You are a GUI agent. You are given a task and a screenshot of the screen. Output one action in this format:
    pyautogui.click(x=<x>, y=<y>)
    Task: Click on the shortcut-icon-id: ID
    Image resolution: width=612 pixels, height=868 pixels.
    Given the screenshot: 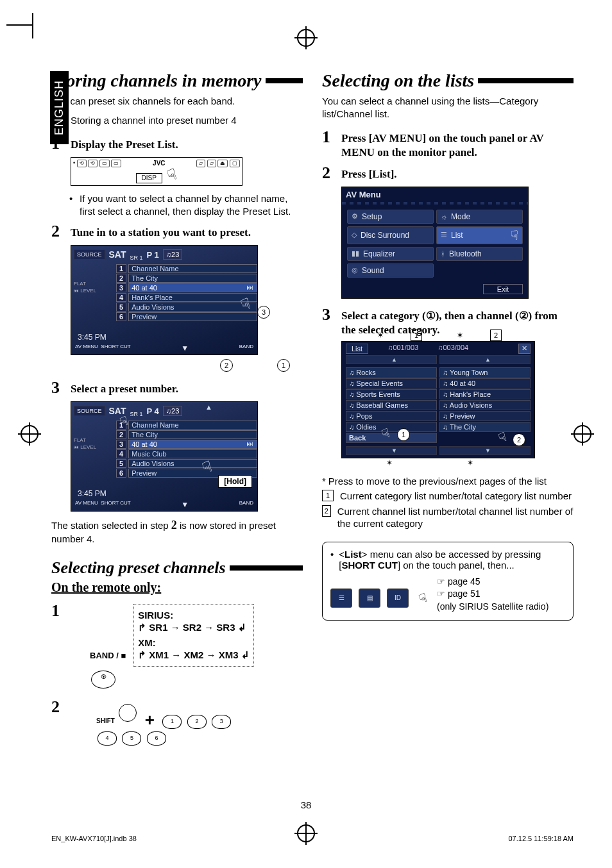 What is the action you would take?
    pyautogui.click(x=398, y=598)
    